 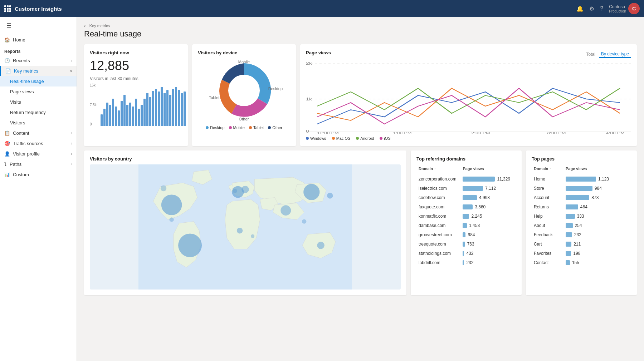 What do you see at coordinates (466, 159) in the screenshot?
I see `top-referring-title: Top referring domains` at bounding box center [466, 159].